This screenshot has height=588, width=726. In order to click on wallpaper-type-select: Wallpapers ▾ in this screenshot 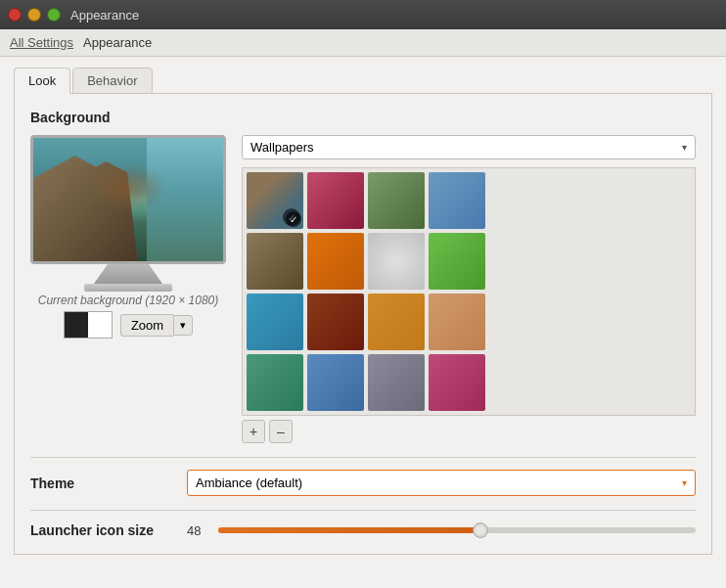, I will do `click(469, 147)`.